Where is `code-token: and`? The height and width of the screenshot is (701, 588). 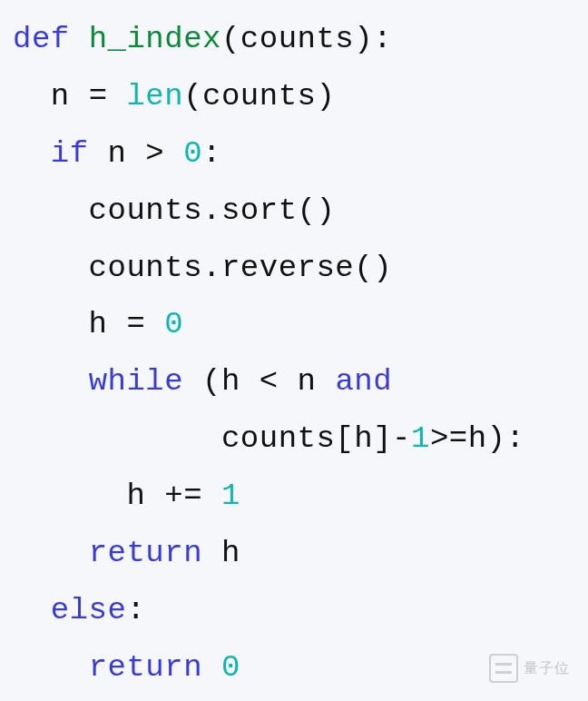
code-token: and is located at coordinates (363, 381).